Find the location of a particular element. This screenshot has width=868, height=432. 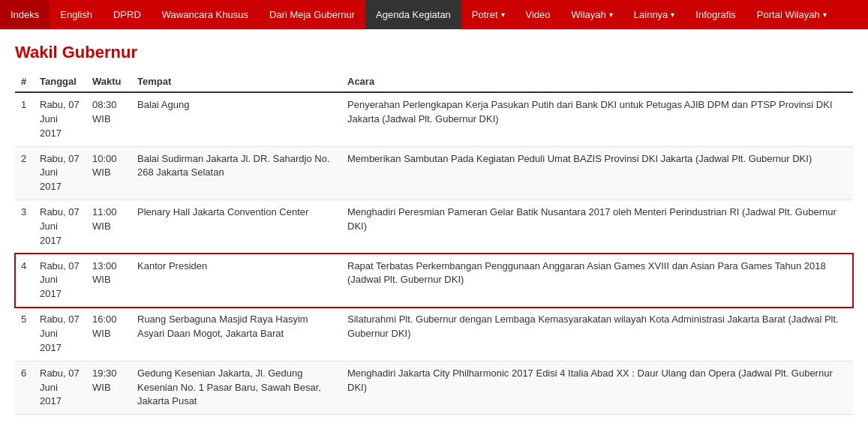

cell-waktu: 19:30WIB is located at coordinates (109, 388).